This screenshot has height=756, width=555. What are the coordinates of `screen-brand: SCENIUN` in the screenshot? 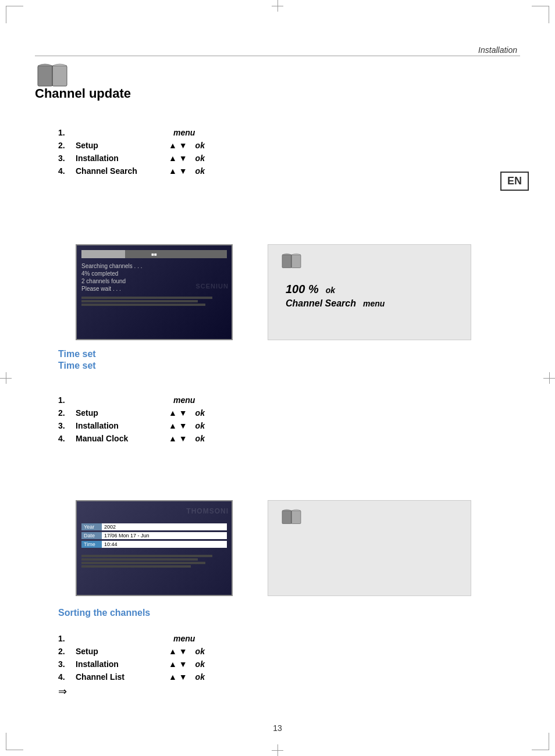 It's located at (212, 286).